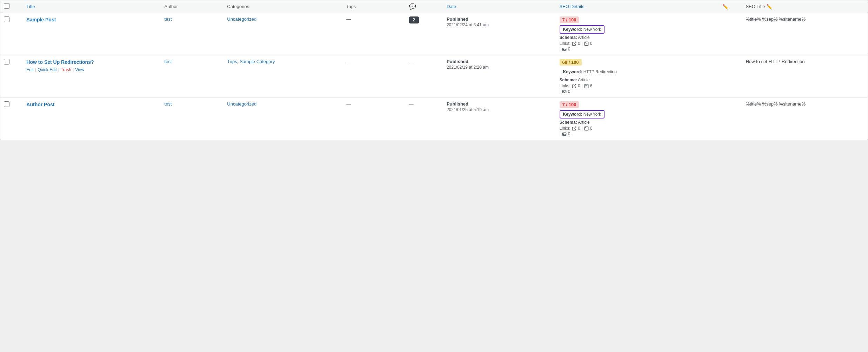 This screenshot has width=868, height=352. I want to click on th-seo-title: SEO Title ✏️, so click(805, 7).